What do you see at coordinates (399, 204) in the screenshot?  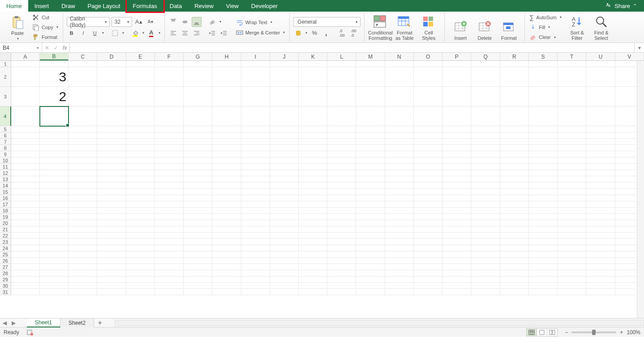 I see `cell-N17` at bounding box center [399, 204].